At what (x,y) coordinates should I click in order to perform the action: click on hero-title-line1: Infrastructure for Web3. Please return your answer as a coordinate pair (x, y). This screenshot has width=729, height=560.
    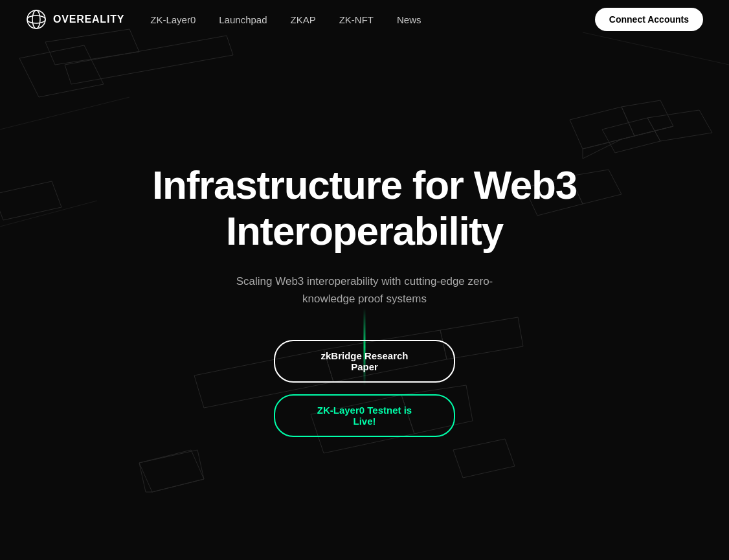
    Looking at the image, I should click on (365, 185).